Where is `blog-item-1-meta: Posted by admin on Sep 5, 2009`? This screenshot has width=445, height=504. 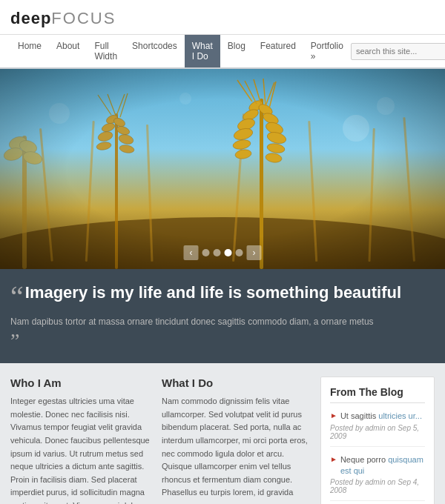
blog-item-1-meta: Posted by admin on Sep 5, 2009 is located at coordinates (378, 432).